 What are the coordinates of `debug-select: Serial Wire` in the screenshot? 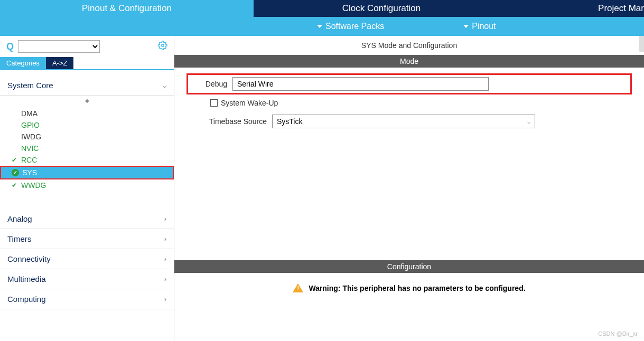 It's located at (360, 84).